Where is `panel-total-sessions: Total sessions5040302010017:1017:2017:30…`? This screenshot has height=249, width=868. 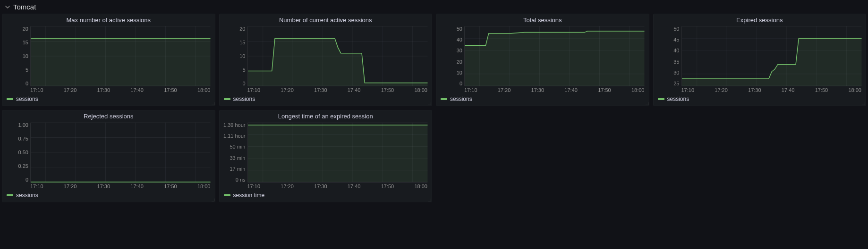 panel-total-sessions: Total sessions5040302010017:1017:2017:30… is located at coordinates (543, 60).